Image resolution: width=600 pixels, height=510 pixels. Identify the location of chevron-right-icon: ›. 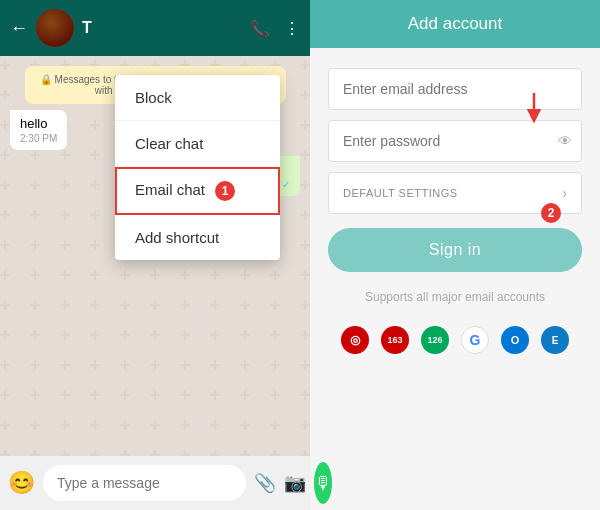
(564, 193).